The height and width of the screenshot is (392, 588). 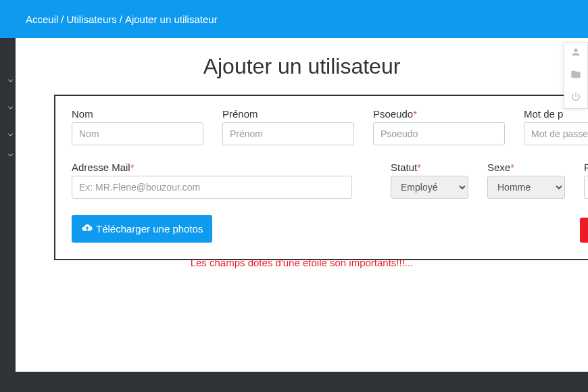 I want to click on mdp-label: Mot de p, so click(x=556, y=114).